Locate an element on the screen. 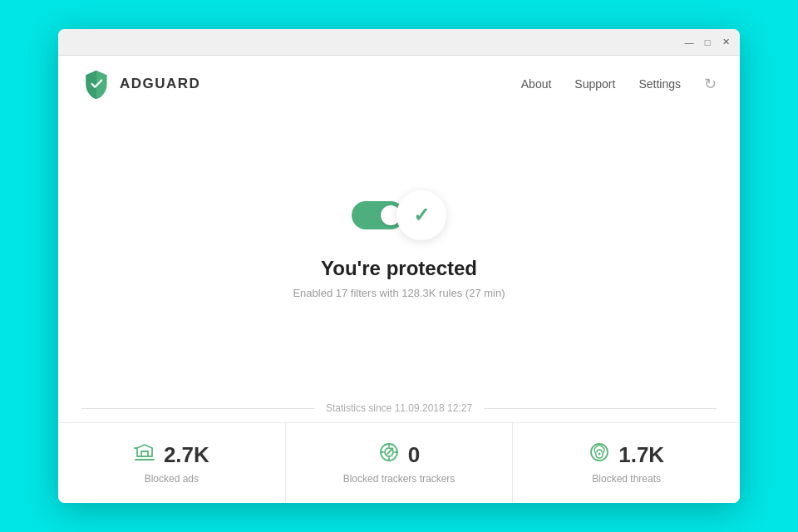  about-nav-link: About is located at coordinates (537, 84).